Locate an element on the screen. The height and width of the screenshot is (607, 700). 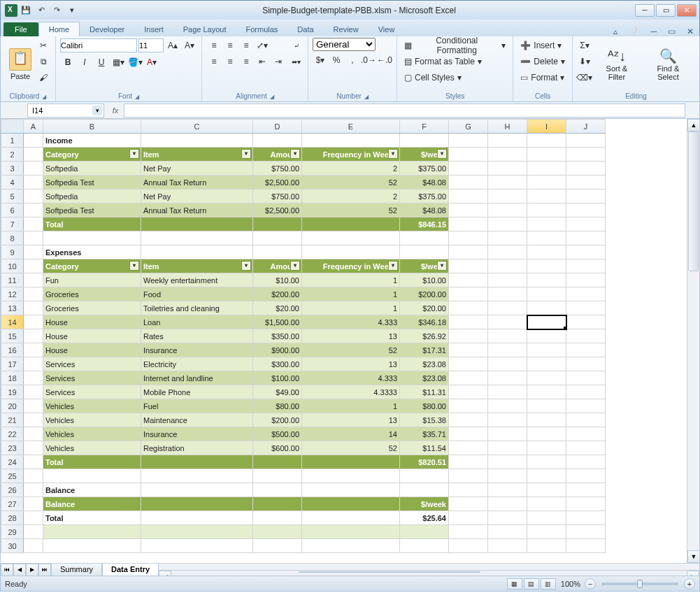
cell-J3 is located at coordinates (586, 169).